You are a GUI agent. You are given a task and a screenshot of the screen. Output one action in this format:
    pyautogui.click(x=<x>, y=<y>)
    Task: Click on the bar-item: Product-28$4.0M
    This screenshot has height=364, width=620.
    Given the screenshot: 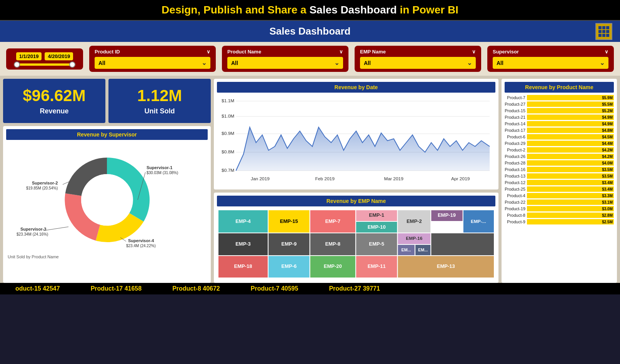 What is the action you would take?
    pyautogui.click(x=559, y=163)
    